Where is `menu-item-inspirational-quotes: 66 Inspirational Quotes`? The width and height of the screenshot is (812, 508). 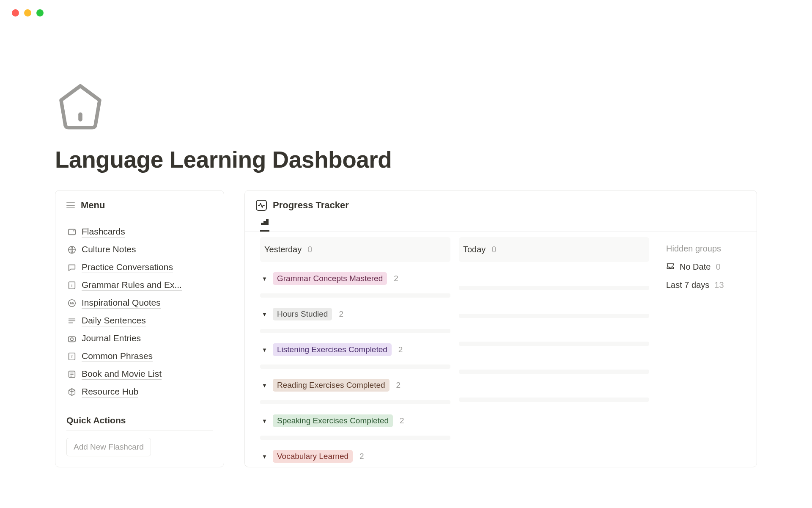 menu-item-inspirational-quotes: 66 Inspirational Quotes is located at coordinates (140, 303).